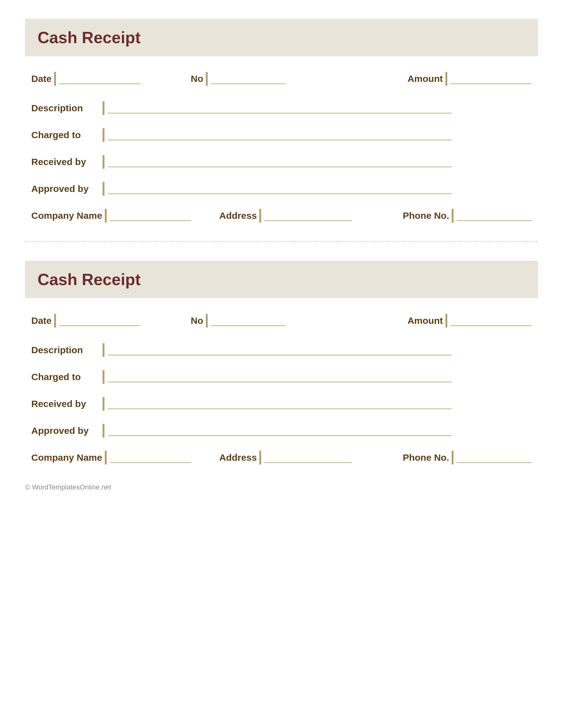  What do you see at coordinates (238, 79) in the screenshot?
I see `receipt-1-no-group: No` at bounding box center [238, 79].